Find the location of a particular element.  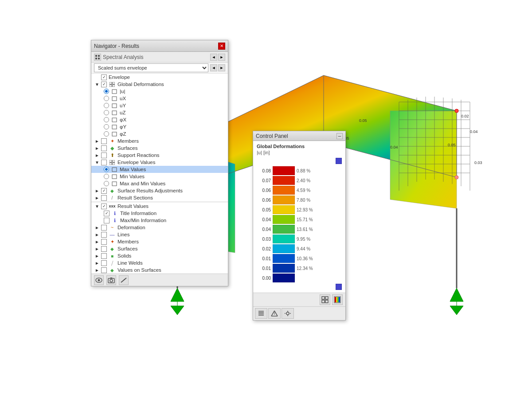

tree-item-result-values: ▼ xxx Result Values is located at coordinates (160, 206).